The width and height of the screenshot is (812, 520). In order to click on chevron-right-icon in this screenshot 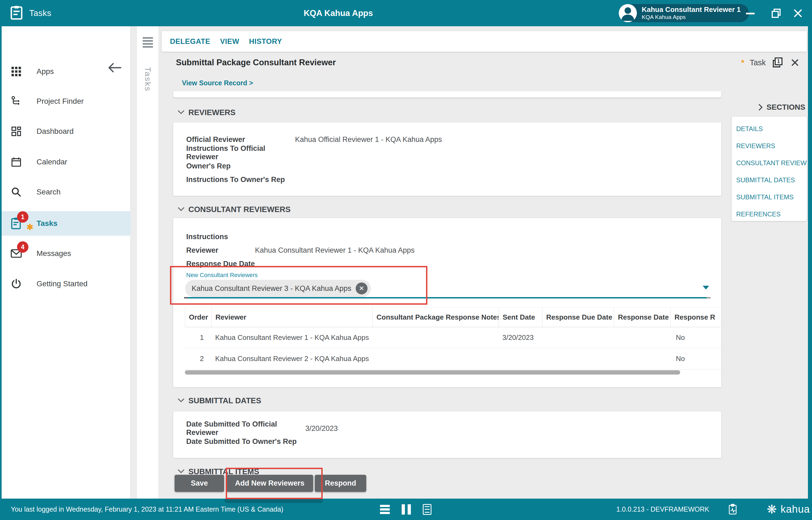, I will do `click(761, 107)`.